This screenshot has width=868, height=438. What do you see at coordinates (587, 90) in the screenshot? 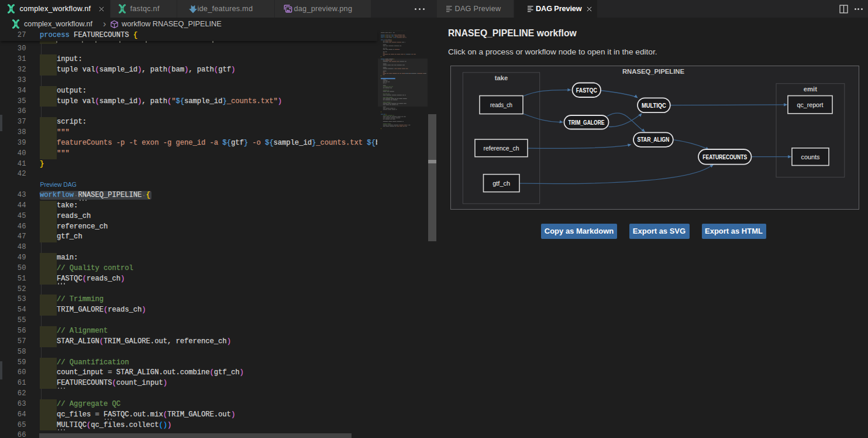
I see `svg-text: FASTQC` at bounding box center [587, 90].